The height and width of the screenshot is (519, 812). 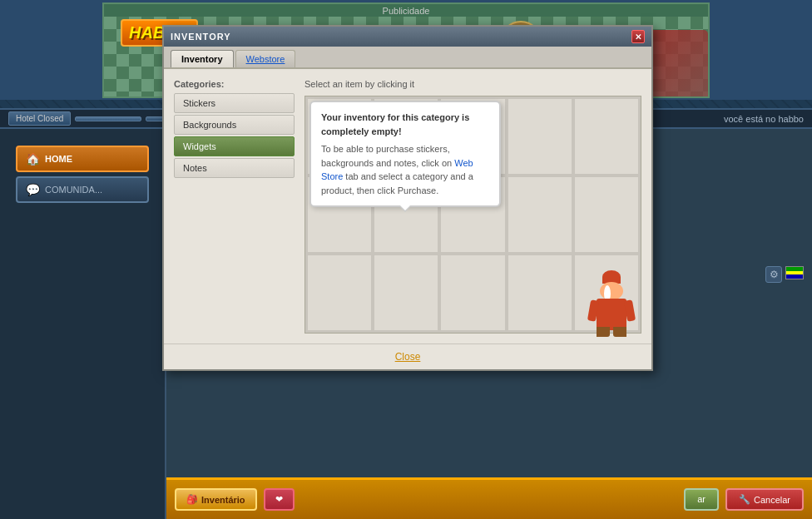 What do you see at coordinates (473, 84) in the screenshot?
I see `content-header: Select an item by clicking it` at bounding box center [473, 84].